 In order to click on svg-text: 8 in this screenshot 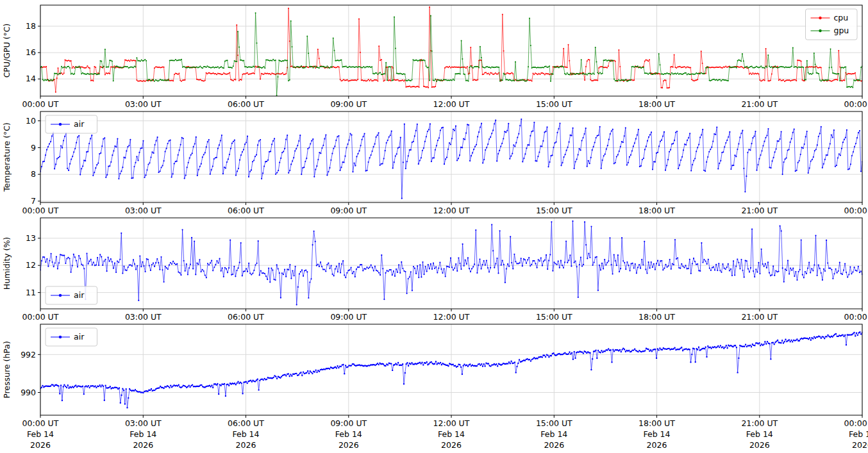, I will do `click(33, 174)`.